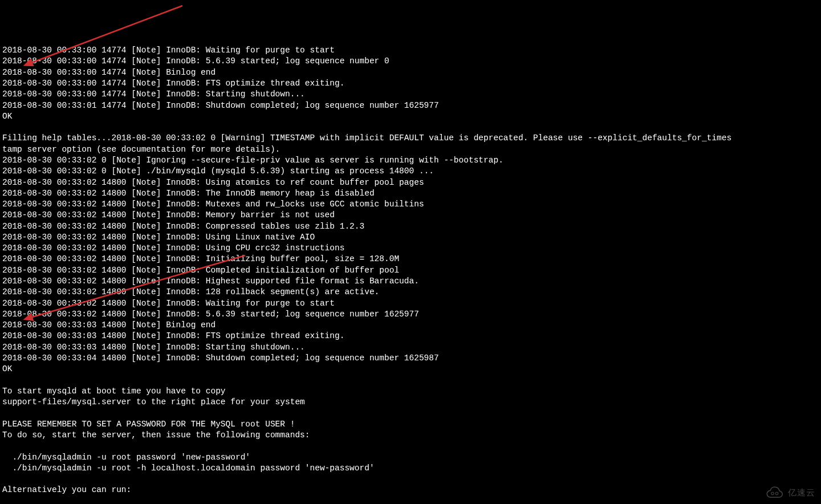 The width and height of the screenshot is (821, 504). I want to click on terminal-line: Alternatively you can run:, so click(410, 490).